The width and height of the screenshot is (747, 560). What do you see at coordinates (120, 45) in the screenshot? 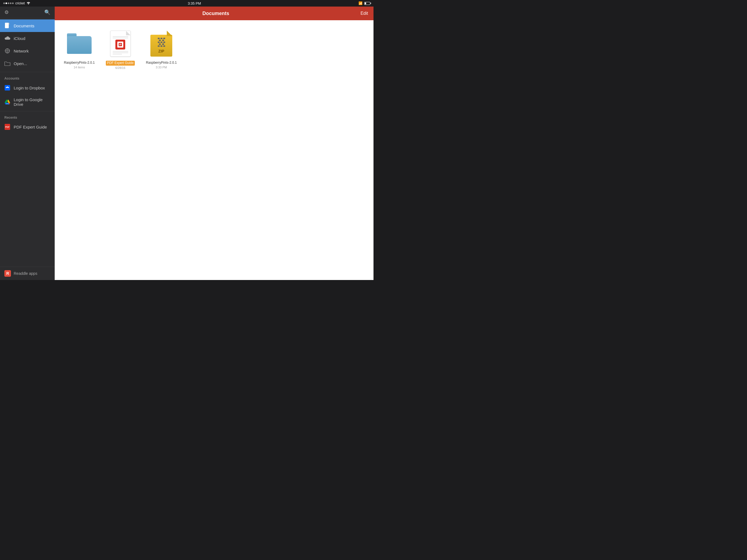
I see `pdf-logo-box` at bounding box center [120, 45].